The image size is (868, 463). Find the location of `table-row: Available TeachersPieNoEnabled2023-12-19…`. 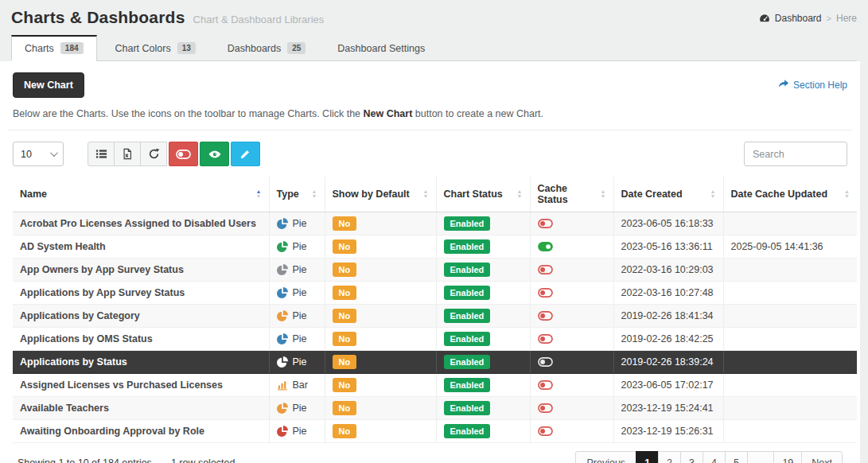

table-row: Available TeachersPieNoEnabled2023-12-19… is located at coordinates (434, 409).